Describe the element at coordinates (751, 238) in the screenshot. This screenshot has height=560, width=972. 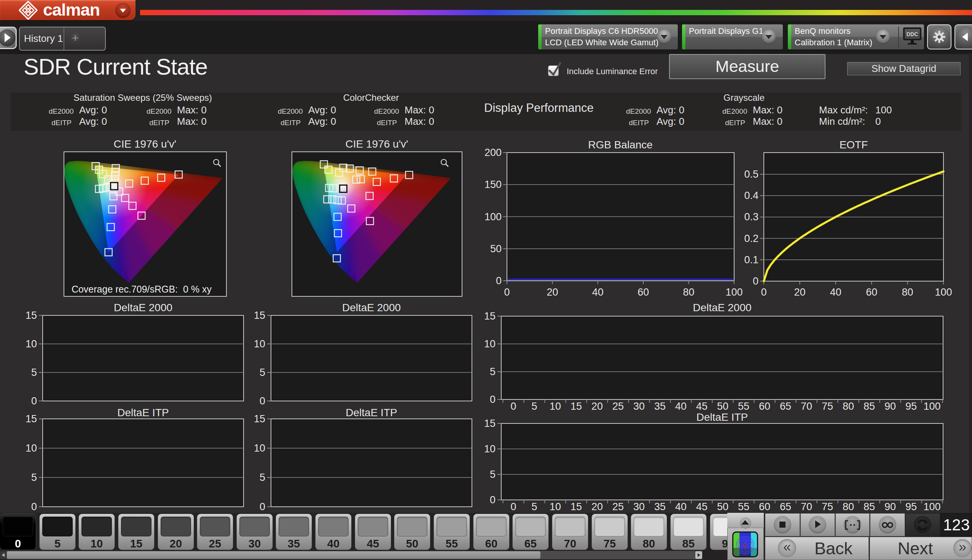
I see `svg-text: 0.2` at that location.